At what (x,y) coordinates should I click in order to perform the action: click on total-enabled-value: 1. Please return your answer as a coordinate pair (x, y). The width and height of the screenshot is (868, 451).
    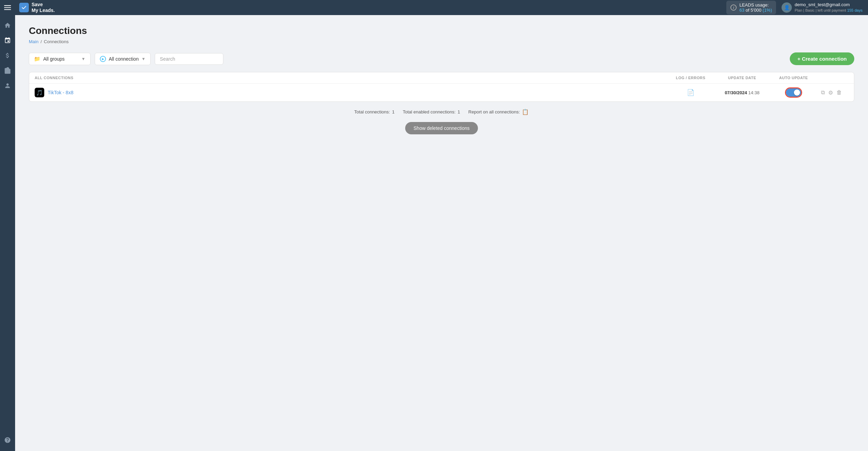
    Looking at the image, I should click on (459, 112).